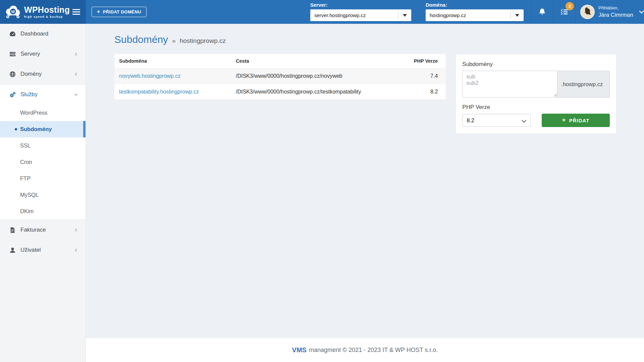 This screenshot has width=644, height=362. What do you see at coordinates (43, 230) in the screenshot?
I see `sidebar-item-fakturace: Fakturace` at bounding box center [43, 230].